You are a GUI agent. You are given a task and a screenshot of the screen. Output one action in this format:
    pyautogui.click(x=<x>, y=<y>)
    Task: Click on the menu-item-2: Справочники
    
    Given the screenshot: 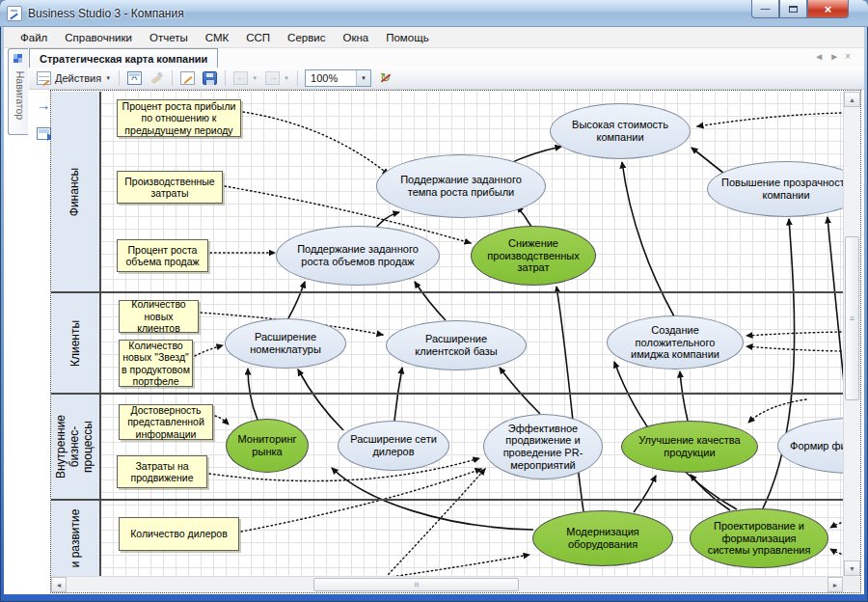 What is the action you would take?
    pyautogui.click(x=98, y=38)
    